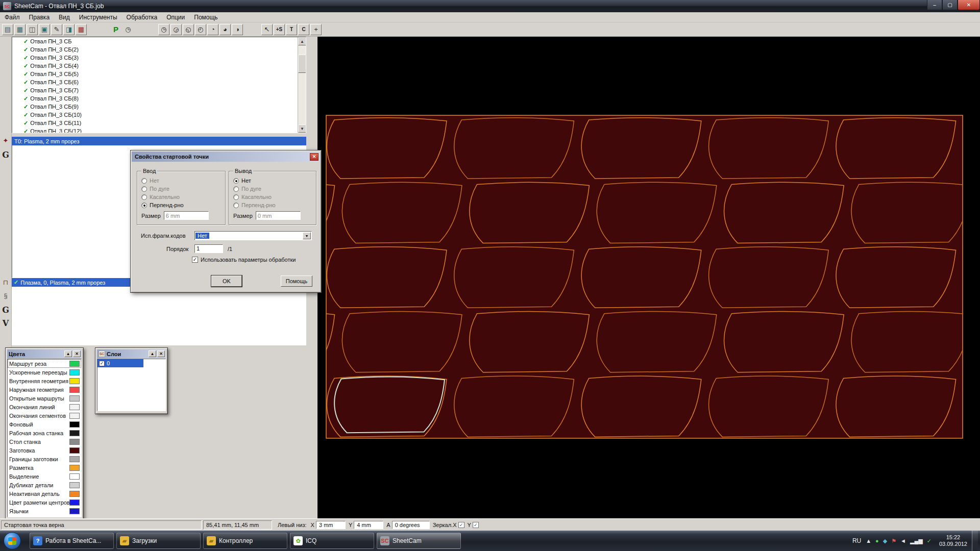 This screenshot has width=980, height=551. What do you see at coordinates (159, 41) in the screenshot?
I see `tree-row: ✓Отвал ПН_3 СБ` at bounding box center [159, 41].